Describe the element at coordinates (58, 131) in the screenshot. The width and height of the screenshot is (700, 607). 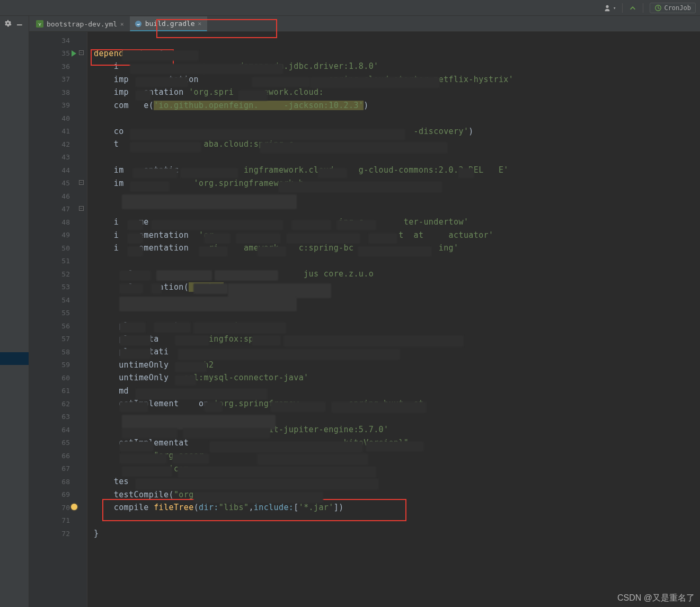
I see `line-number: 41` at that location.